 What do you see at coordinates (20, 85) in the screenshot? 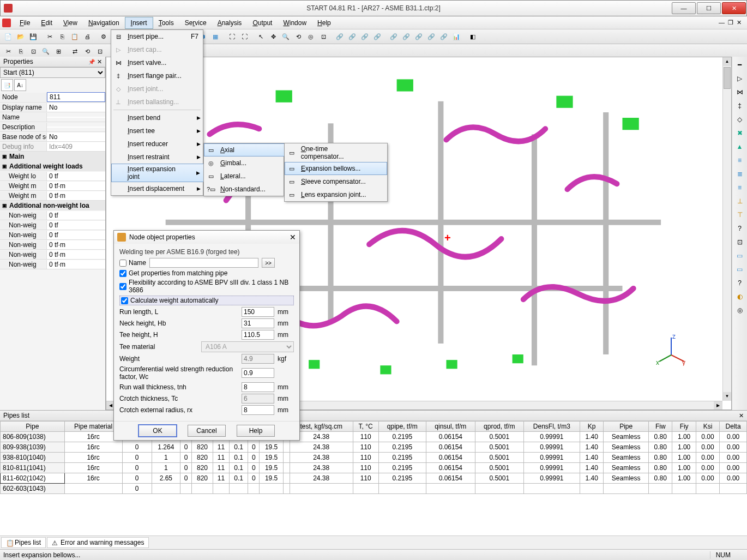
I see `alpha-sort-button: A↓` at bounding box center [20, 85].